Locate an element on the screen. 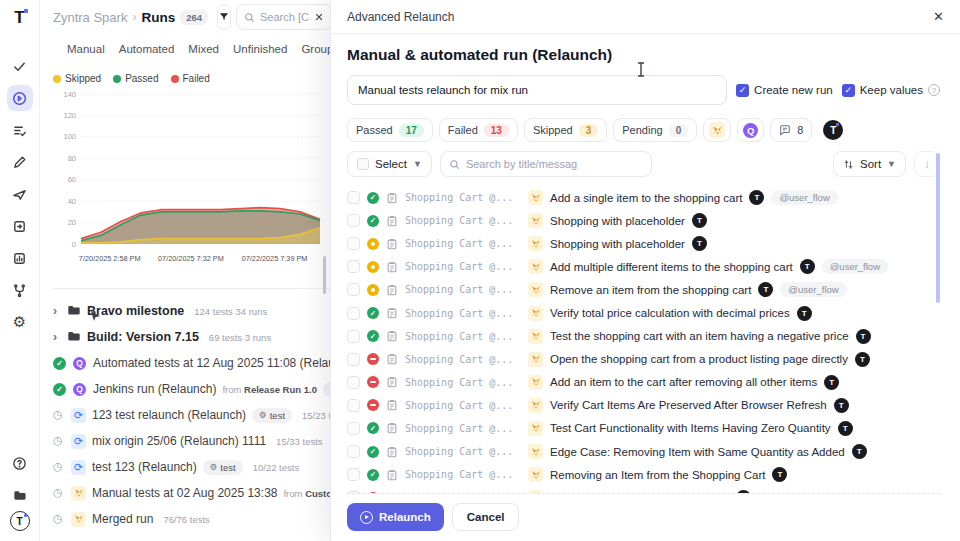 The image size is (960, 541). list-controls: Select ▼ Search by title/messag Sort ▼ ↓ is located at coordinates (644, 164).